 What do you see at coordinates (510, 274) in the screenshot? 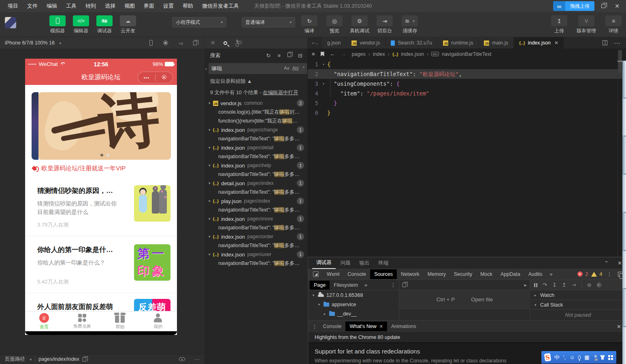
I see `devtools-tab-appdata: AppData` at bounding box center [510, 274].